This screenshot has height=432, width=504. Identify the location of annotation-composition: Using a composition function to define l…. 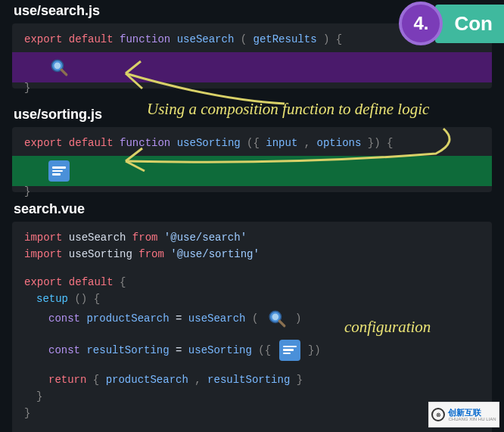
(288, 109).